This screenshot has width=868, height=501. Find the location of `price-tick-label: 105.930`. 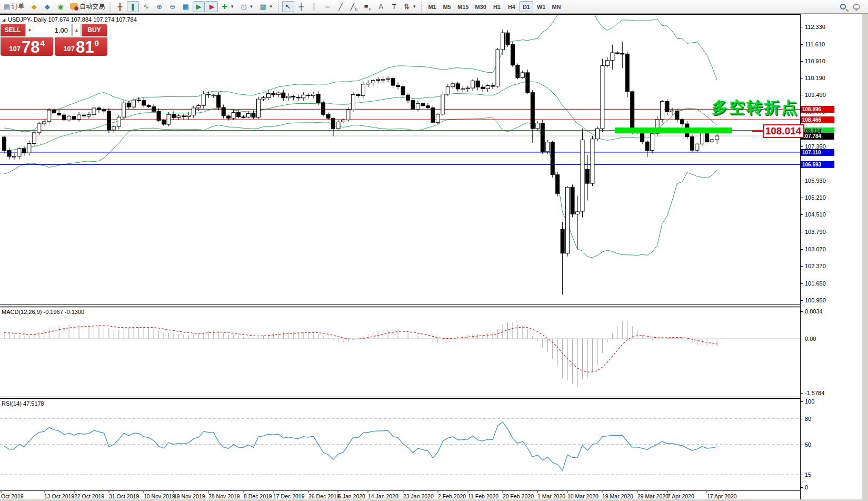

price-tick-label: 105.930 is located at coordinates (815, 181).